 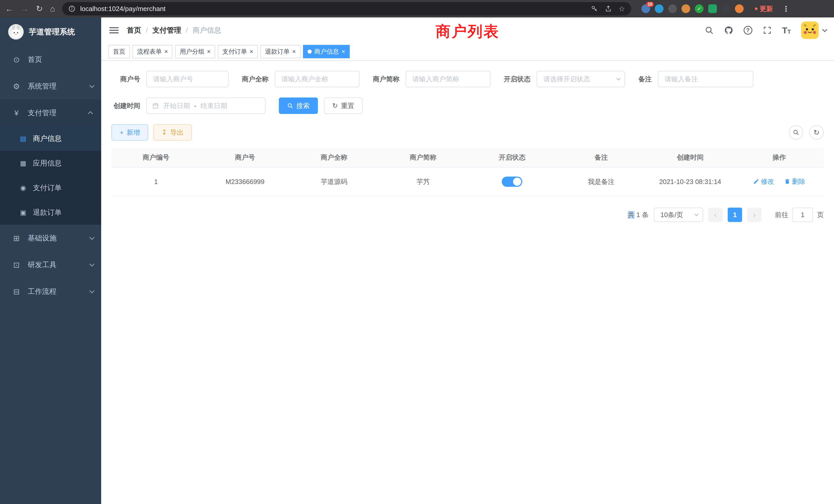 What do you see at coordinates (238, 51) in the screenshot?
I see `tab-pay-order: 支付订单×` at bounding box center [238, 51].